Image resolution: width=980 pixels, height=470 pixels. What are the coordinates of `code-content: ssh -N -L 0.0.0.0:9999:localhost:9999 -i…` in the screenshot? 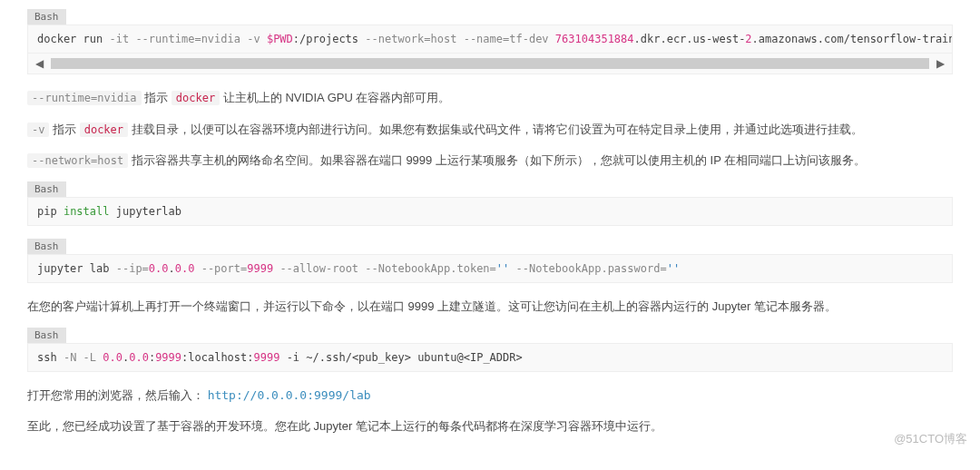 It's located at (490, 357).